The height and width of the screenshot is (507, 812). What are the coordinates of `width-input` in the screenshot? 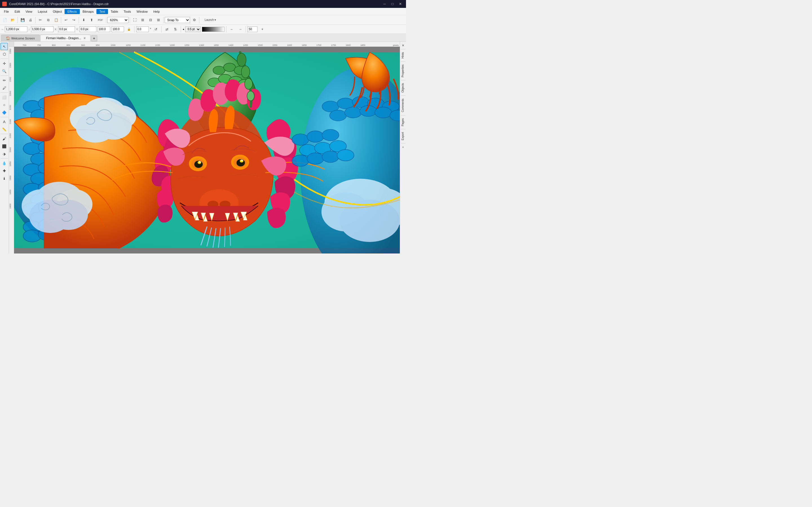 It's located at (16, 30).